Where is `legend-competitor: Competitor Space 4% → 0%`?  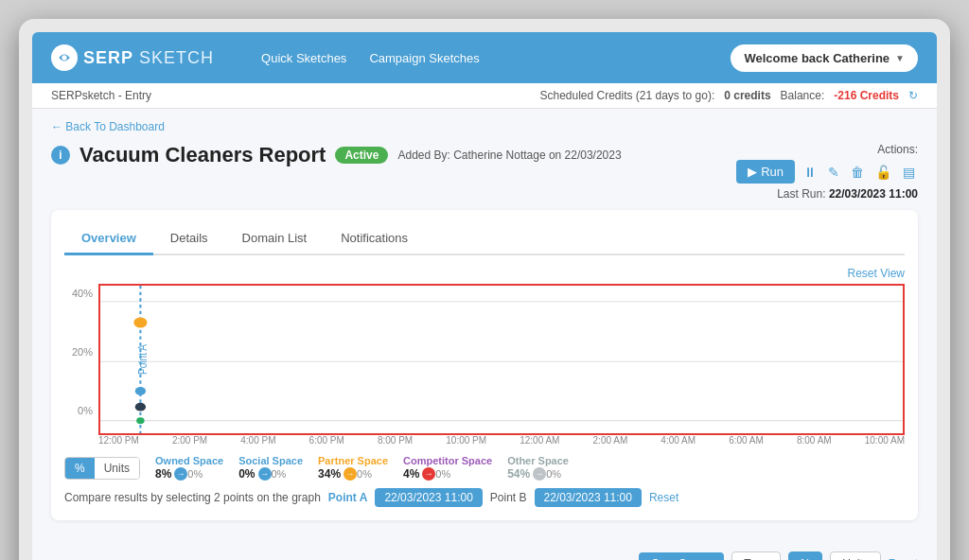
legend-competitor: Competitor Space 4% → 0% is located at coordinates (448, 467).